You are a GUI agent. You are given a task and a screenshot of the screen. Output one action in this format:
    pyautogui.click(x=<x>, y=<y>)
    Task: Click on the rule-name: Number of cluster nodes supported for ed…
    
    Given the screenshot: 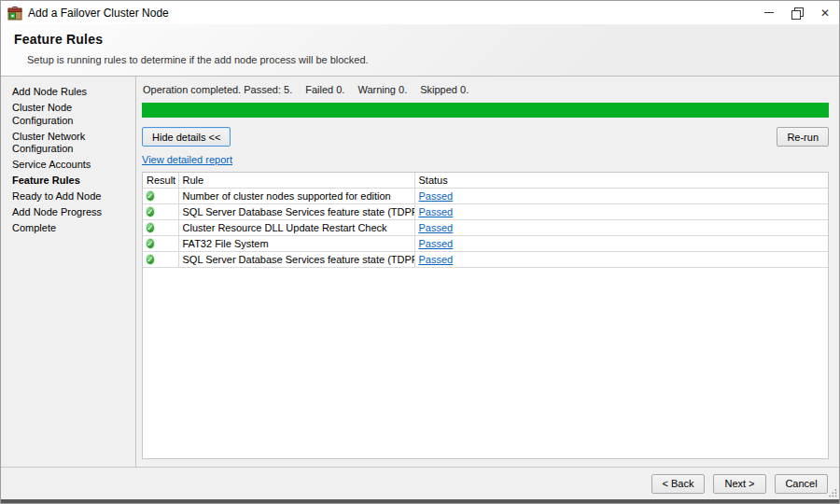 What is the action you would take?
    pyautogui.click(x=297, y=196)
    